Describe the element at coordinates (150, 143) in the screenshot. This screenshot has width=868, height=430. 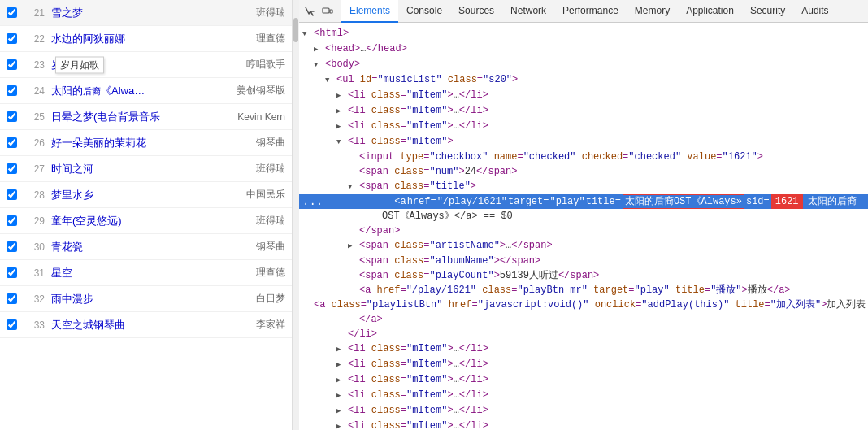
I see `item-title-26: 好一朵美丽的茉莉花` at that location.